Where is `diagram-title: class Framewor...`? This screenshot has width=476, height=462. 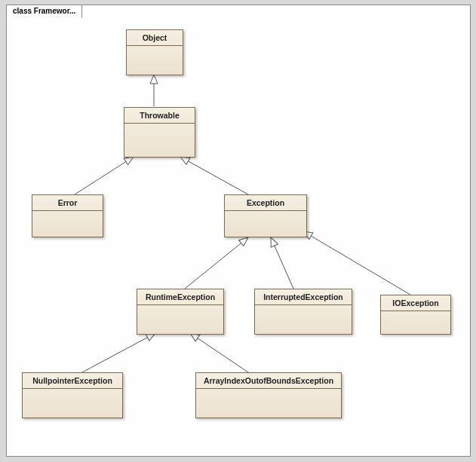 diagram-title: class Framewor... is located at coordinates (44, 11).